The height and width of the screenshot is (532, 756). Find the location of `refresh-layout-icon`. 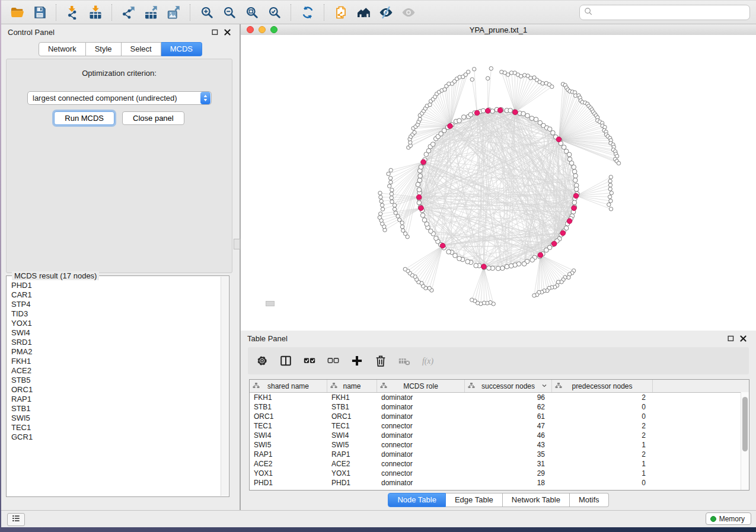

refresh-layout-icon is located at coordinates (308, 12).